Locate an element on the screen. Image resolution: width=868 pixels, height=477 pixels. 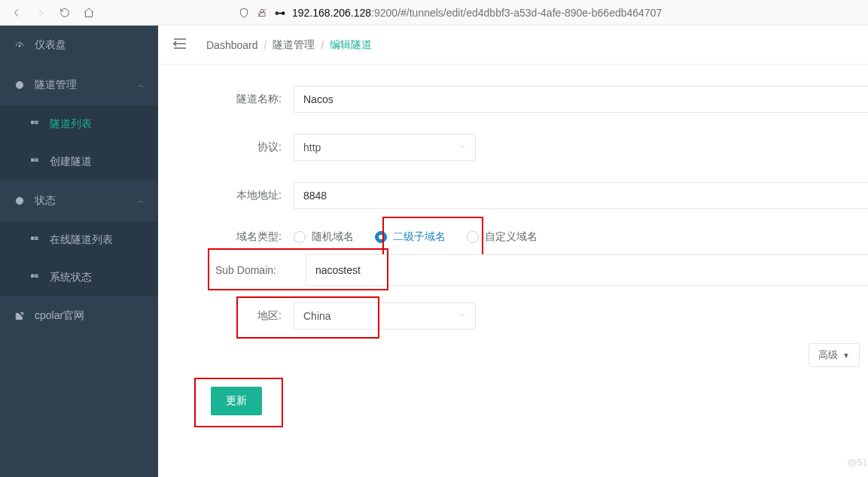
sub-domain-input is located at coordinates (587, 270).